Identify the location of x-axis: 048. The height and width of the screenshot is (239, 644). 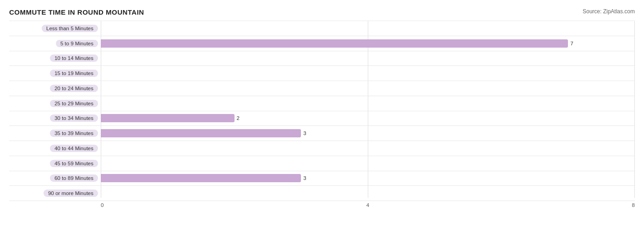
(368, 205).